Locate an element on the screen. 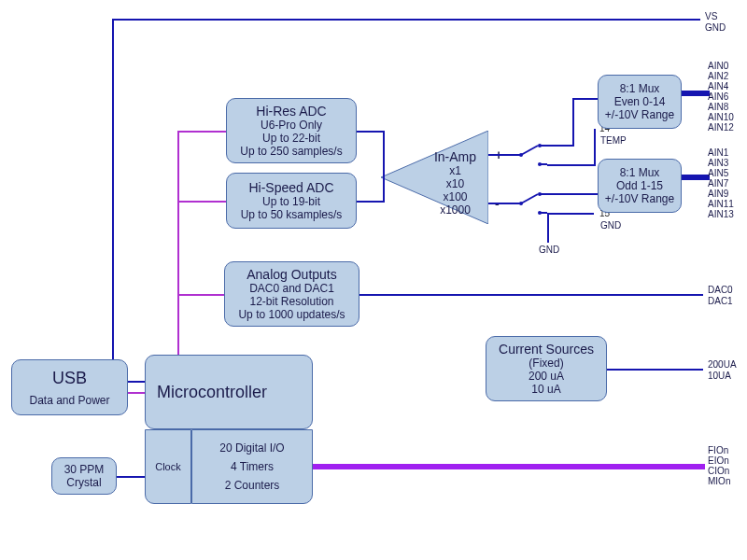  inamp-l1: x1 is located at coordinates (456, 171).